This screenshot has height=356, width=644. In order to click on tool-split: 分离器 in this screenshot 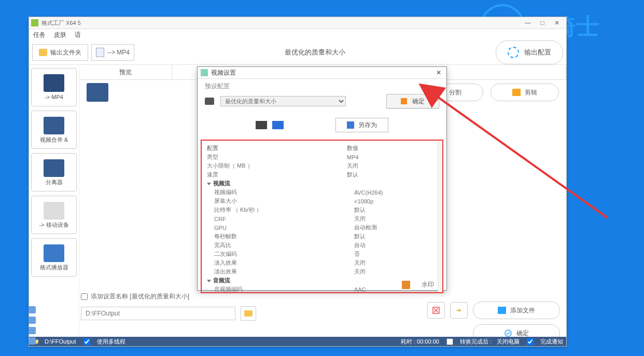, I will do `click(54, 172)`.